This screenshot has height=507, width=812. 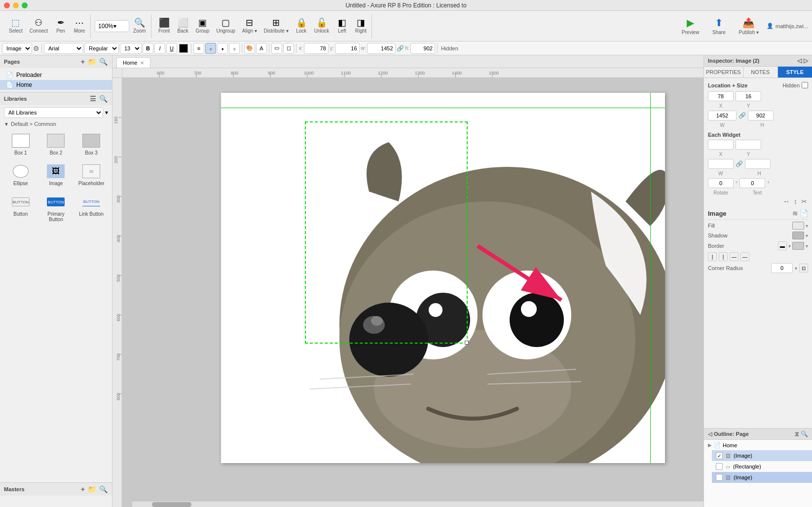 What do you see at coordinates (289, 48) in the screenshot?
I see `shadow-button: ◻` at bounding box center [289, 48].